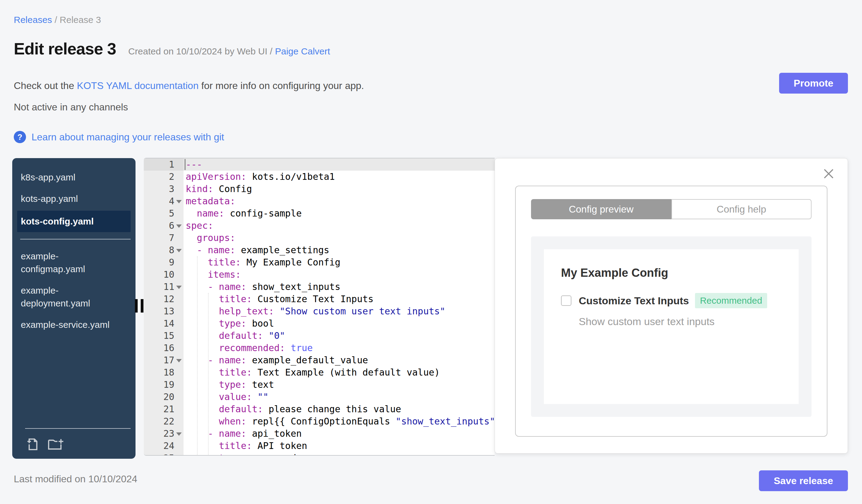 The image size is (862, 504). Describe the element at coordinates (262, 287) in the screenshot. I see `code-text: - name: show_text_inputs` at that location.